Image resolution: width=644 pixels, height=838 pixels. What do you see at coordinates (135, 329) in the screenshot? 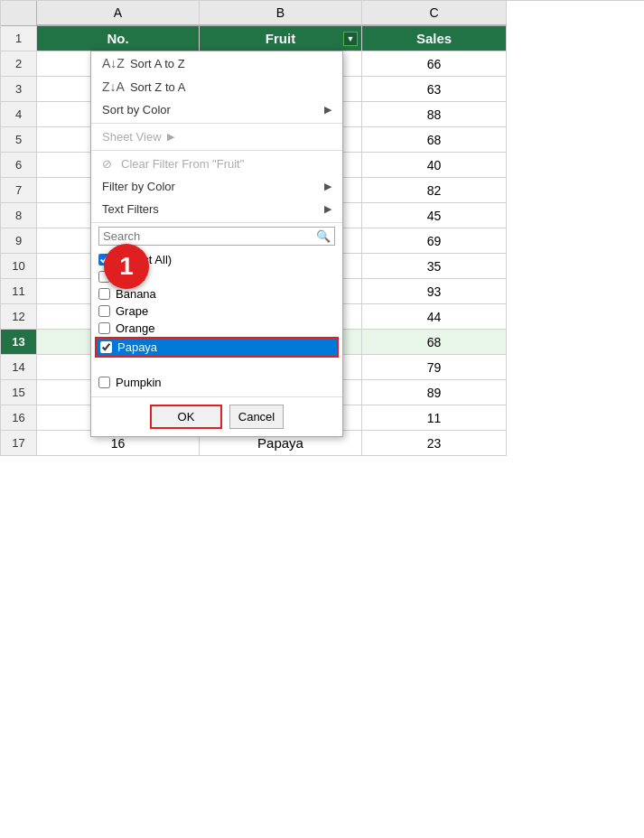
I see `orange-label: Orange` at bounding box center [135, 329].